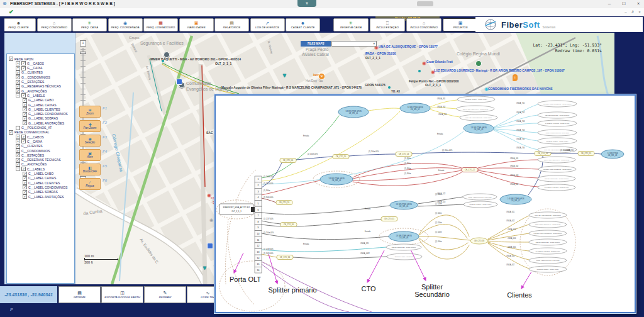 This screenshot has width=644, height=317. I want to click on tree-item-g-poligonos-at: G__POLIGONOS_AT, so click(34, 128).